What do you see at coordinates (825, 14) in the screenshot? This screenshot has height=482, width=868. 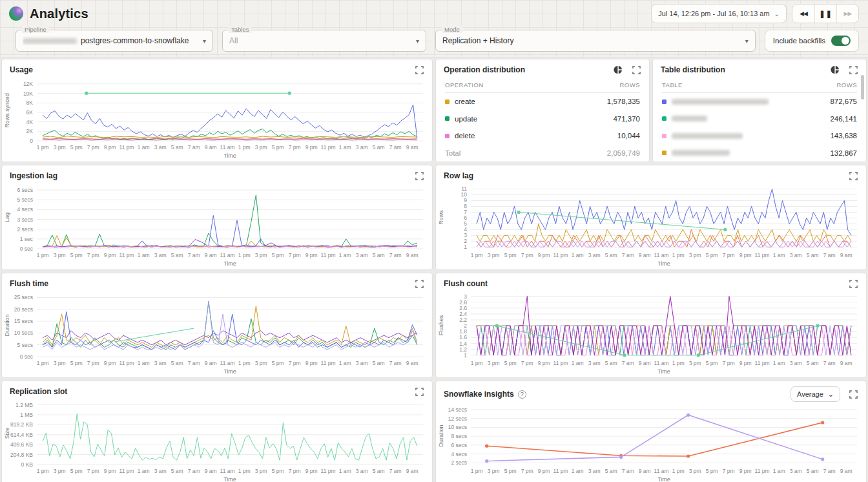 I see `playback-controls: ◀◀ ❚❚ ▶▶` at bounding box center [825, 14].